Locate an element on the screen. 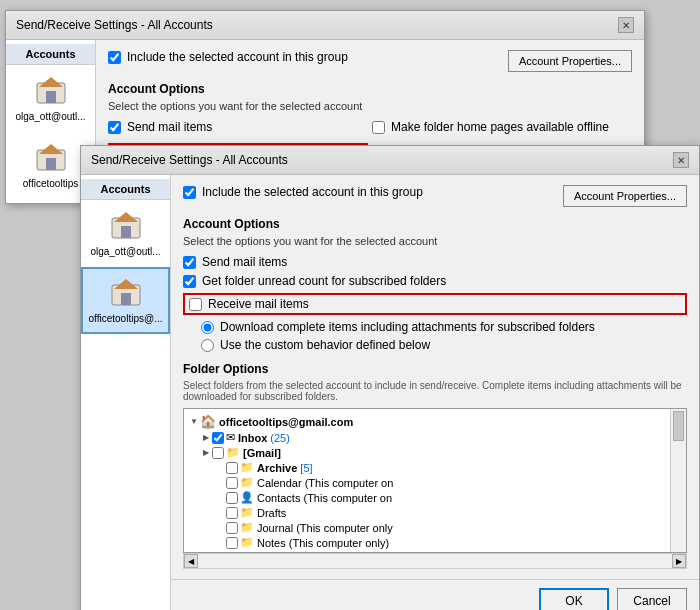  tree-inbox-item: ▶ ✉ Inbox (25) is located at coordinates (435, 438).